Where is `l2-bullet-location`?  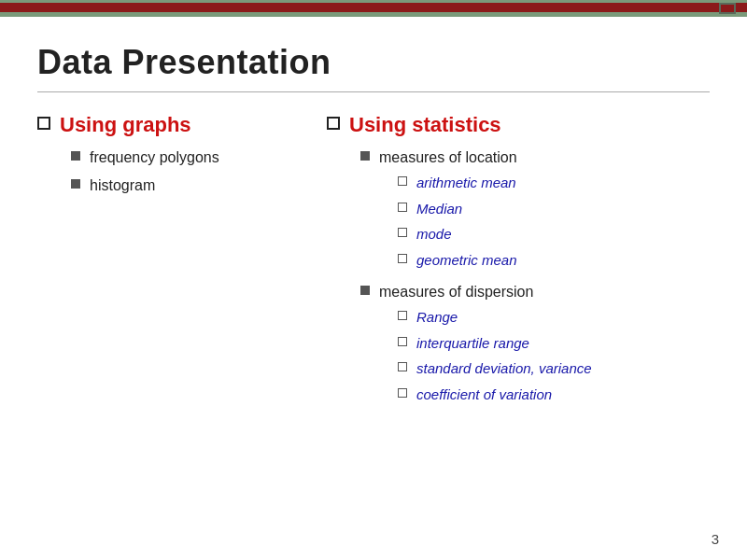 l2-bullet-location is located at coordinates (365, 156).